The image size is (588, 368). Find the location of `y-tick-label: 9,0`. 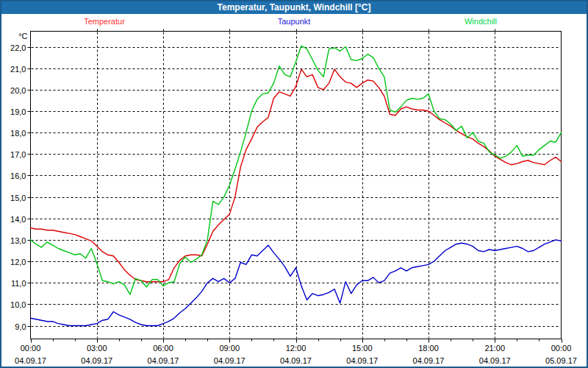

y-tick-label: 9,0 is located at coordinates (21, 327).